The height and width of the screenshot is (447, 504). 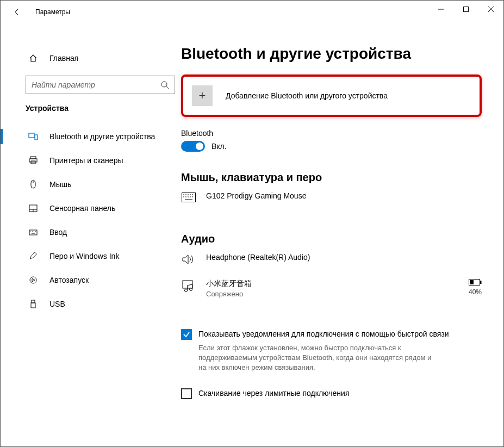 What do you see at coordinates (33, 304) in the screenshot?
I see `usb-icon` at bounding box center [33, 304].